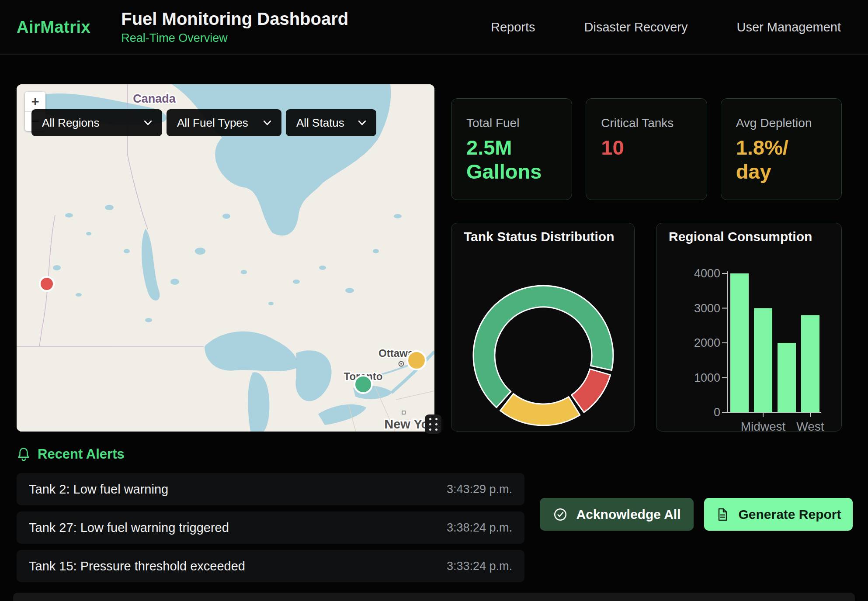 The width and height of the screenshot is (868, 601). What do you see at coordinates (235, 19) in the screenshot?
I see `page-title: Fuel Monitoring Dashboard` at bounding box center [235, 19].